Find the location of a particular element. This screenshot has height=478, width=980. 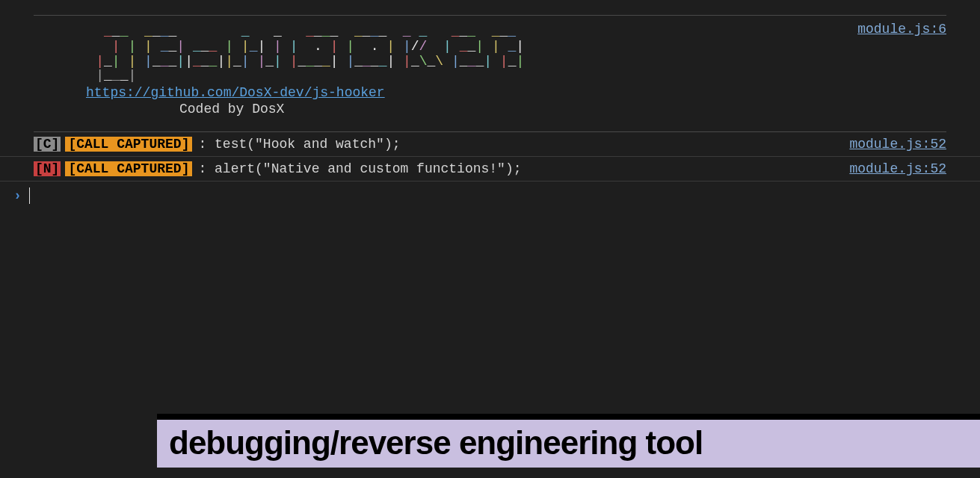

log-message: : alert("Native and custom functions!"); is located at coordinates (523, 169).